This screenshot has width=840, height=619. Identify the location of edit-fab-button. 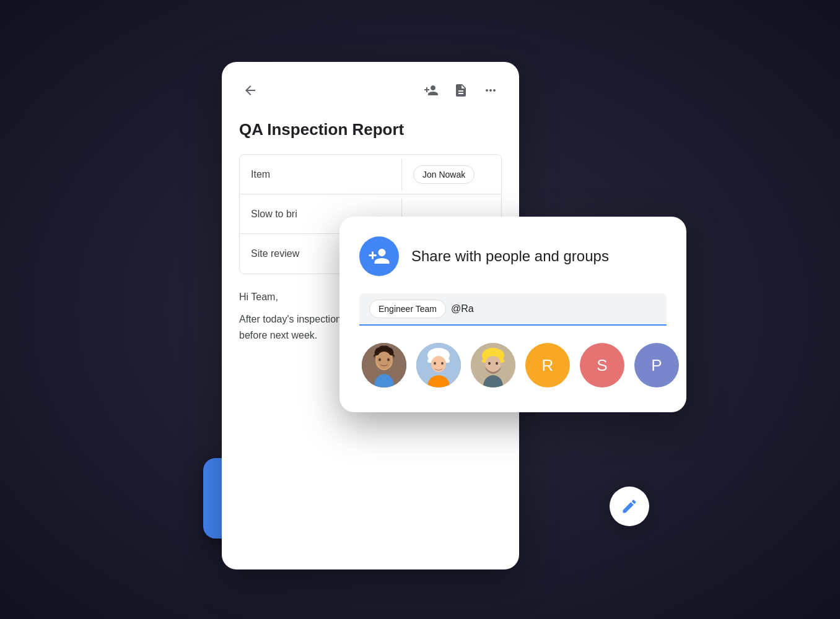
(629, 506).